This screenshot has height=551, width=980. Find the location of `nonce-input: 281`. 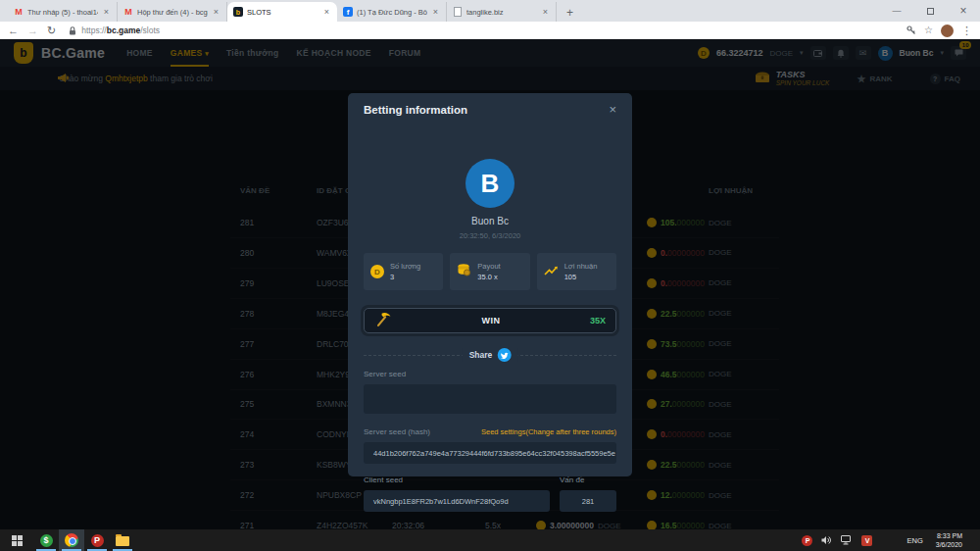

nonce-input: 281 is located at coordinates (588, 501).